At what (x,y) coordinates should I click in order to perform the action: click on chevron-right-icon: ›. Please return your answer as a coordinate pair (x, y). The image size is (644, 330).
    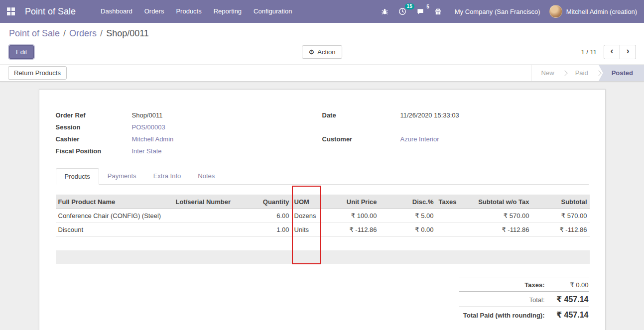
    Looking at the image, I should click on (628, 51).